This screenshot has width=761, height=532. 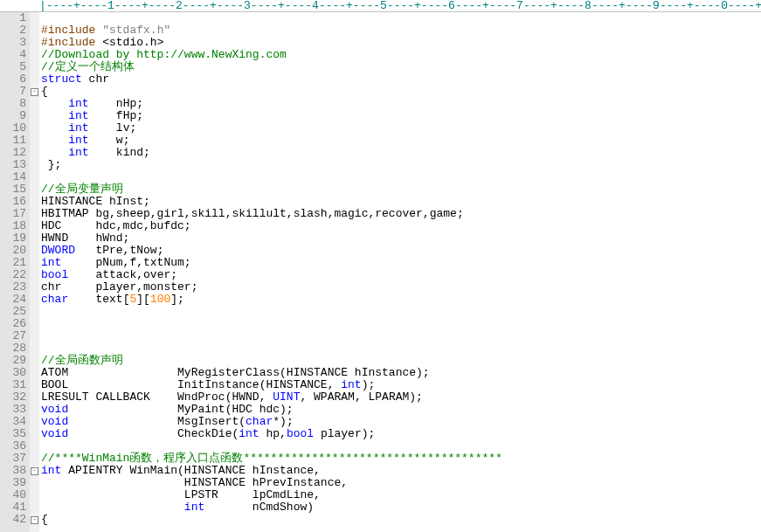 What do you see at coordinates (400, 55) in the screenshot?
I see `code-line: //Download by http://www.NewXing.com` at bounding box center [400, 55].